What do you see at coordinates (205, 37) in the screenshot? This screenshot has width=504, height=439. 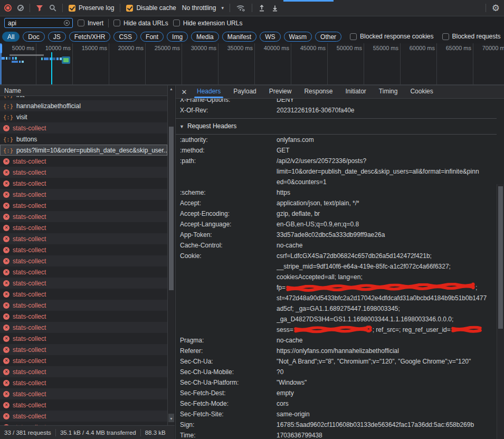 I see `filter-pill-media: Media` at bounding box center [205, 37].